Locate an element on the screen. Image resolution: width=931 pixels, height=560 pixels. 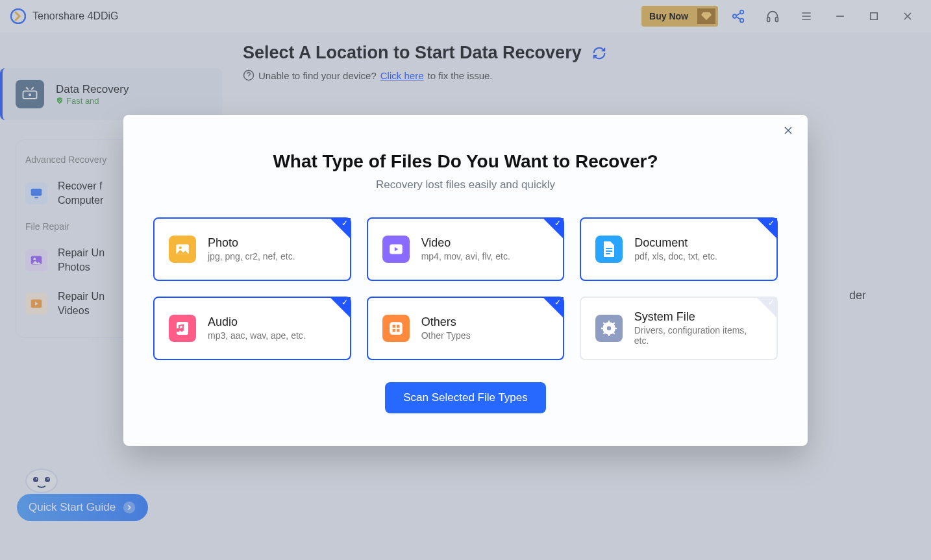
card-desc: Drivers, configuration items, etc. is located at coordinates (699, 335).